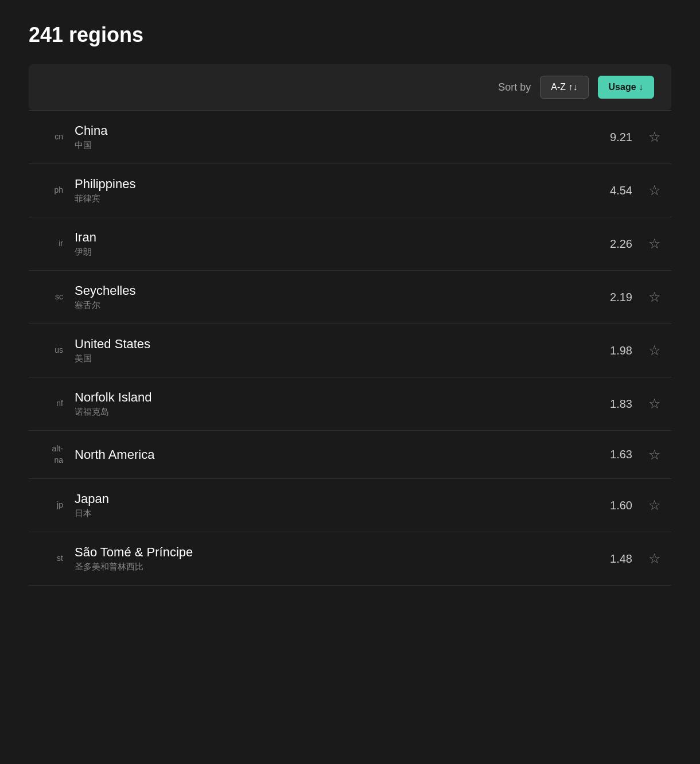 The width and height of the screenshot is (700, 764). I want to click on region-usage: 2.19, so click(609, 297).